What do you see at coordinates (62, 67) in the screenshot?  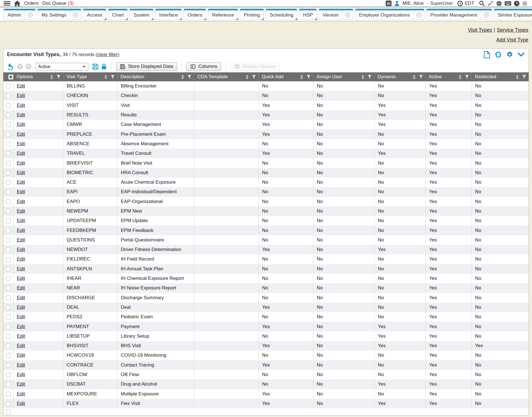 I see `status-filter-select: Active` at bounding box center [62, 67].